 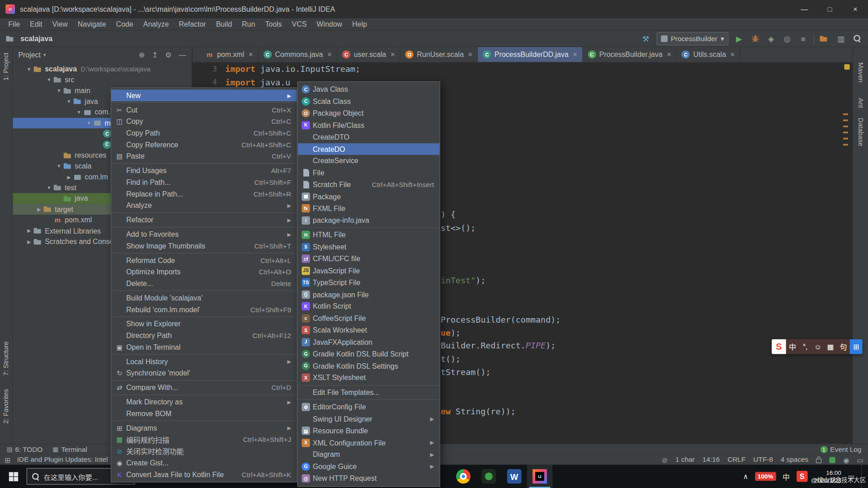 What do you see at coordinates (204, 145) in the screenshot?
I see `menu-item-copy-reference: Copy ReferenceCtrl+Alt+Shift+C` at bounding box center [204, 145].